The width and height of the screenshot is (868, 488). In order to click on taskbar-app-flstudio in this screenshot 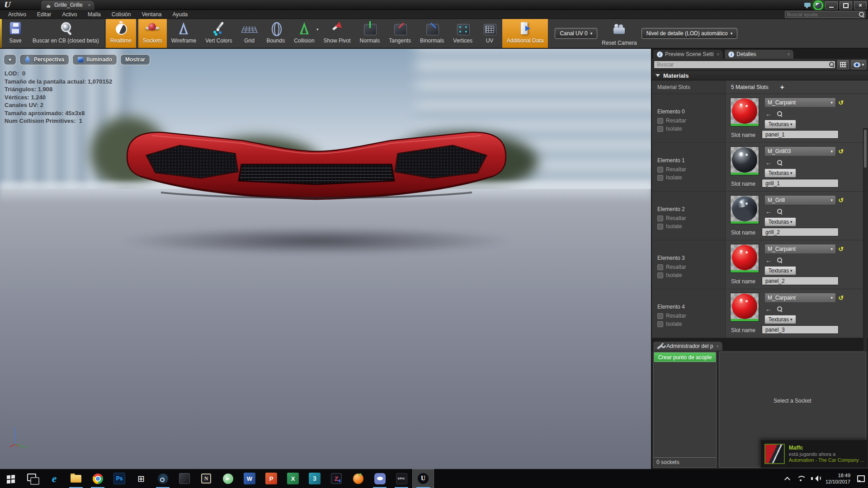, I will do `click(358, 479)`.